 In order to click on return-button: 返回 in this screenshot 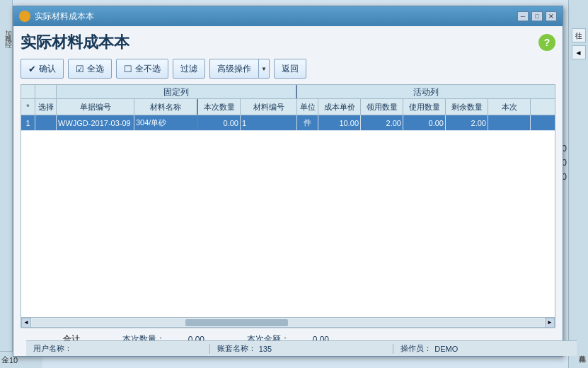, I will do `click(290, 69)`.